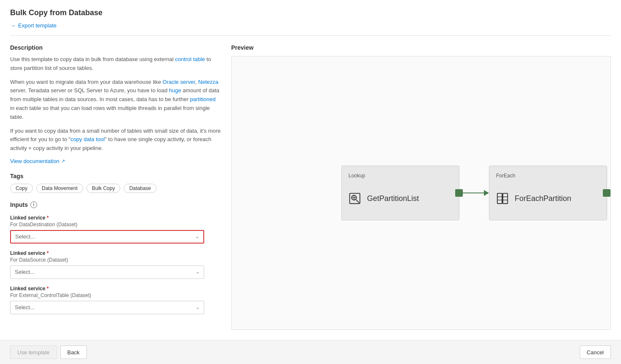  I want to click on use-template-button: Use template, so click(34, 352).